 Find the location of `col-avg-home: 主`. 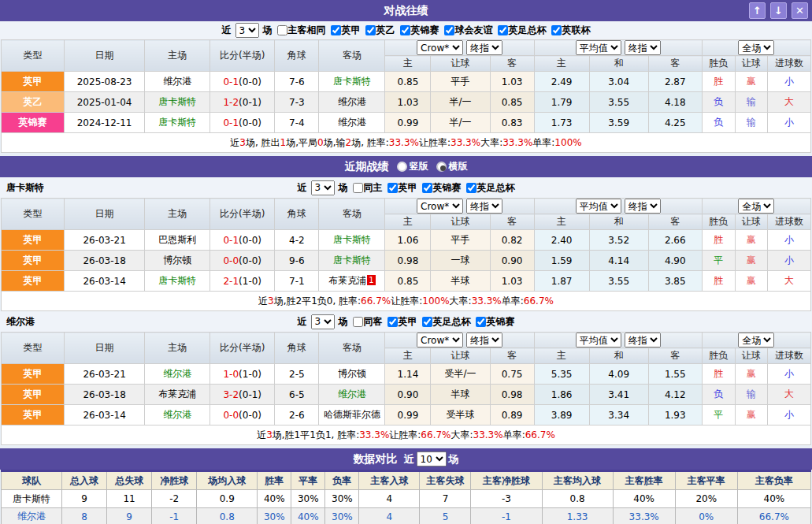

col-avg-home: 主 is located at coordinates (562, 222).